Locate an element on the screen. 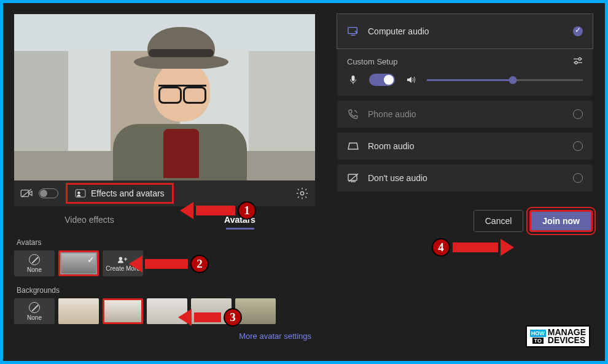 The width and height of the screenshot is (608, 364). effects-and-avatars-button: Effects and avatars is located at coordinates (120, 193).